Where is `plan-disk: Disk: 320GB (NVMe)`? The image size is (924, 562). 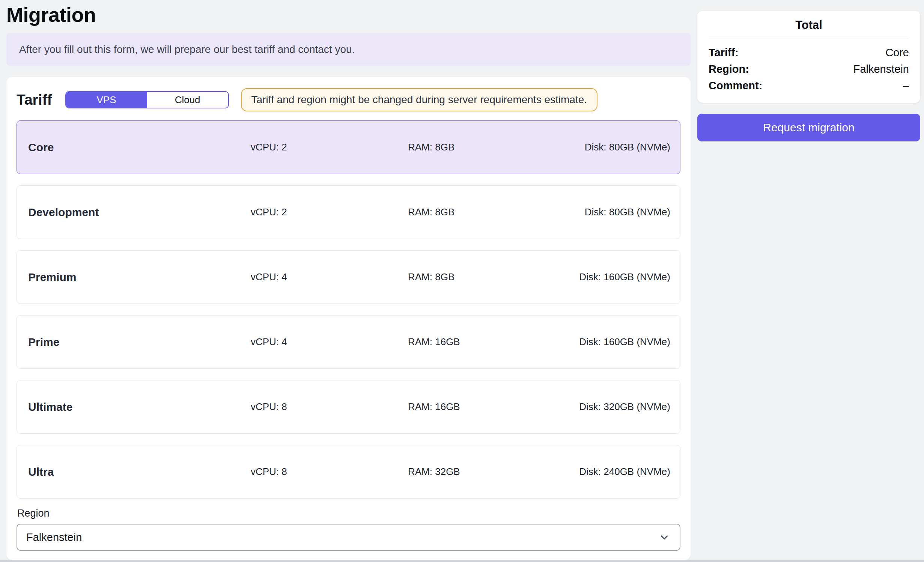
plan-disk: Disk: 320GB (NVMe) is located at coordinates (614, 407).